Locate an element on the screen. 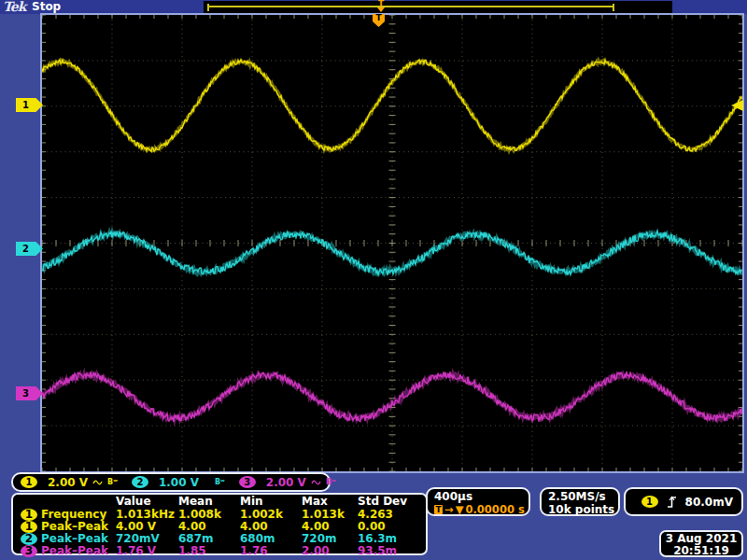 This screenshot has height=560, width=747. record-window-left-bracket is located at coordinates (208, 7).